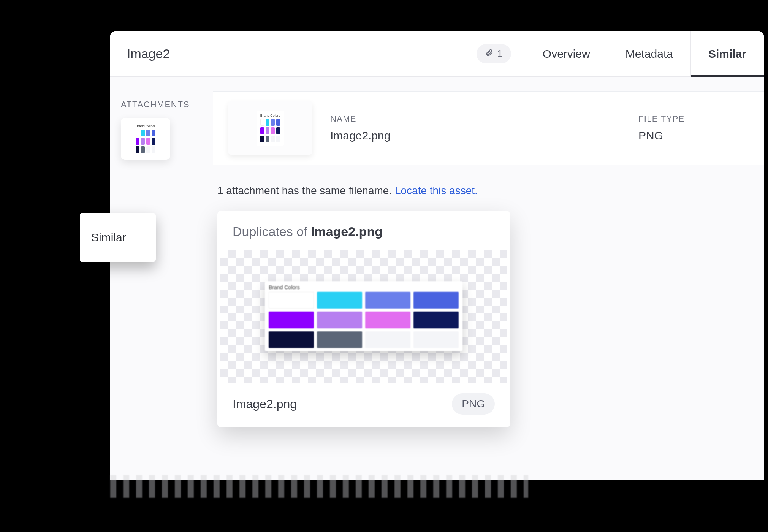 The height and width of the screenshot is (532, 768). I want to click on name-column-label: NAME, so click(475, 119).